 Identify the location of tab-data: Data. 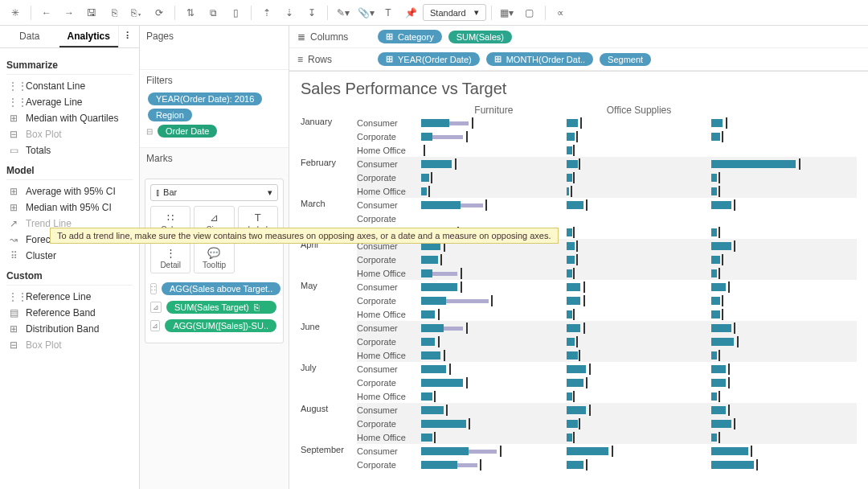
(30, 37).